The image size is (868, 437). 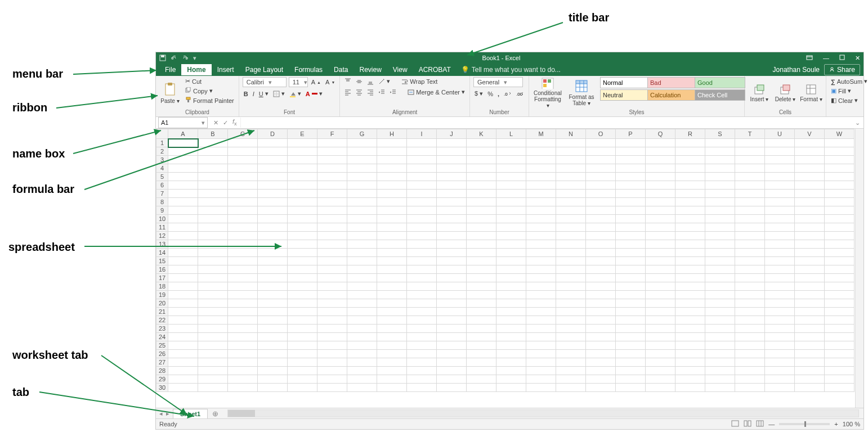 What do you see at coordinates (571, 134) in the screenshot?
I see `col-header: N` at bounding box center [571, 134].